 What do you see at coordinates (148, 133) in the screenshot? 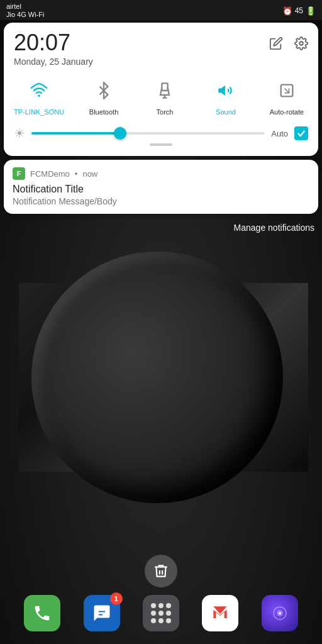
I see `brightness-track` at bounding box center [148, 133].